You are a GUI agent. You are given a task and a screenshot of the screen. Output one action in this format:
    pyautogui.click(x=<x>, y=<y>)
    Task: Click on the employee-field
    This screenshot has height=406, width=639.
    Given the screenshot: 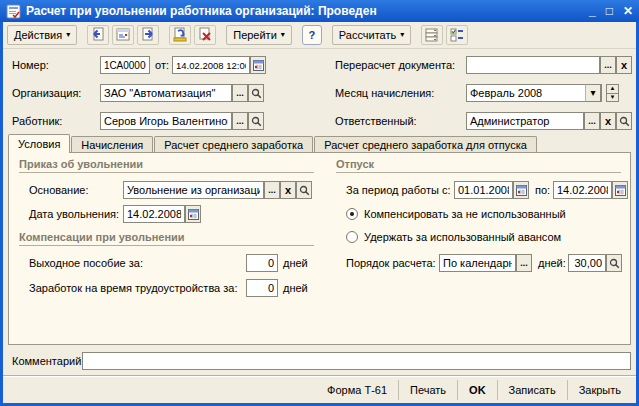 What is the action you would take?
    pyautogui.click(x=166, y=121)
    